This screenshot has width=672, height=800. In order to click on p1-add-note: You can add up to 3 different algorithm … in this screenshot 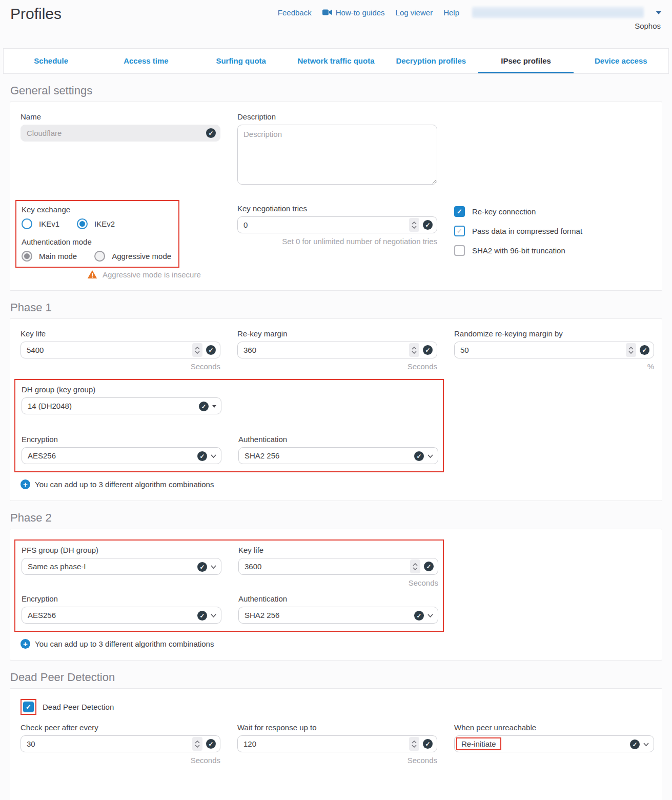, I will do `click(124, 484)`.